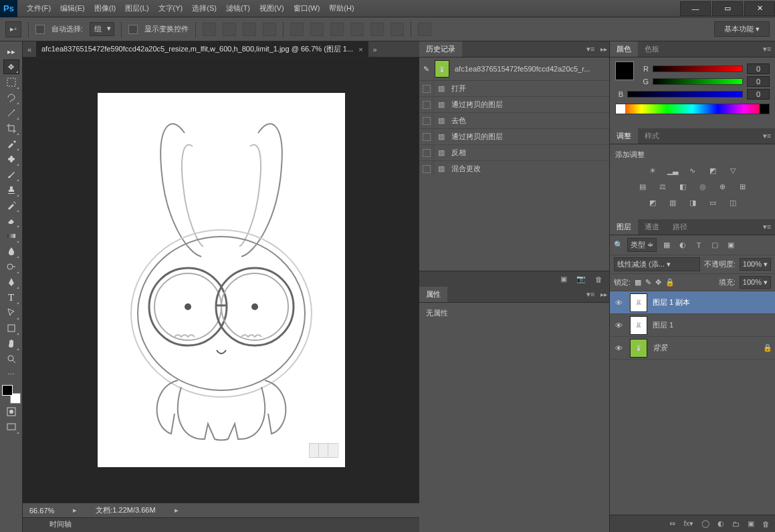 This screenshot has height=532, width=775. I want to click on magic-wand-tool, so click(11, 113).